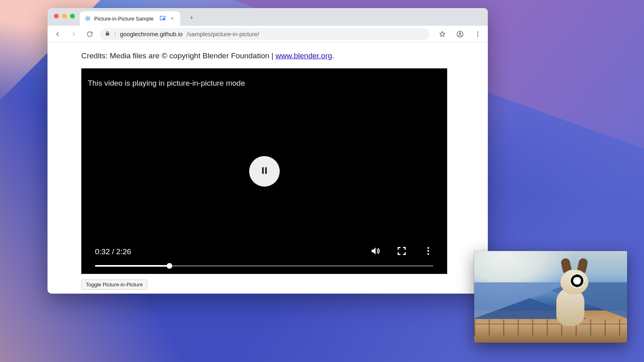  What do you see at coordinates (442, 34) in the screenshot?
I see `bookmark-star-button` at bounding box center [442, 34].